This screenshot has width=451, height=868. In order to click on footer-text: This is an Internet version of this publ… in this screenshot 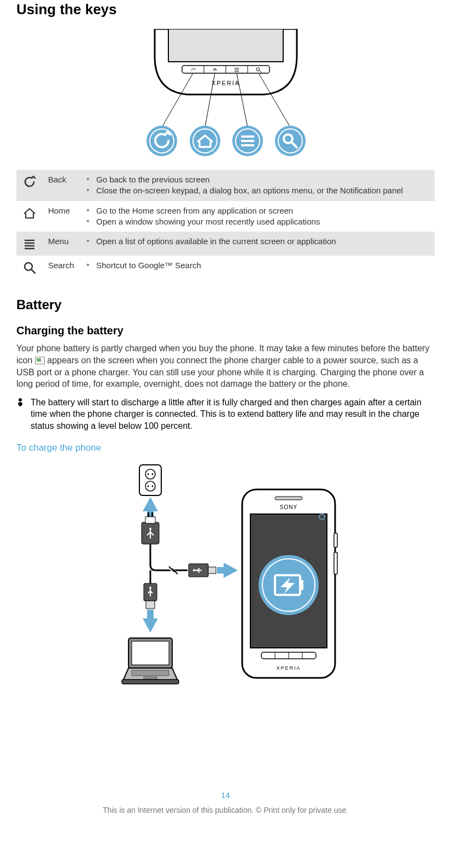, I will do `click(225, 811)`.